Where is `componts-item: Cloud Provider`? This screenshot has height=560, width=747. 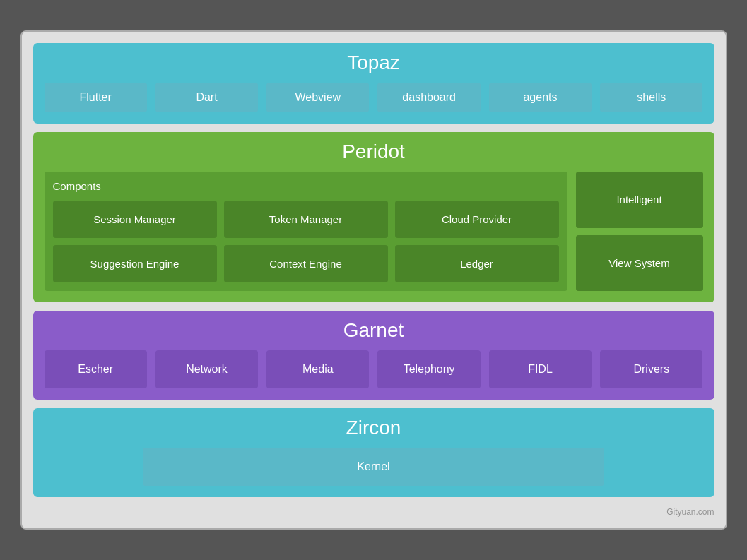 componts-item: Cloud Provider is located at coordinates (477, 219).